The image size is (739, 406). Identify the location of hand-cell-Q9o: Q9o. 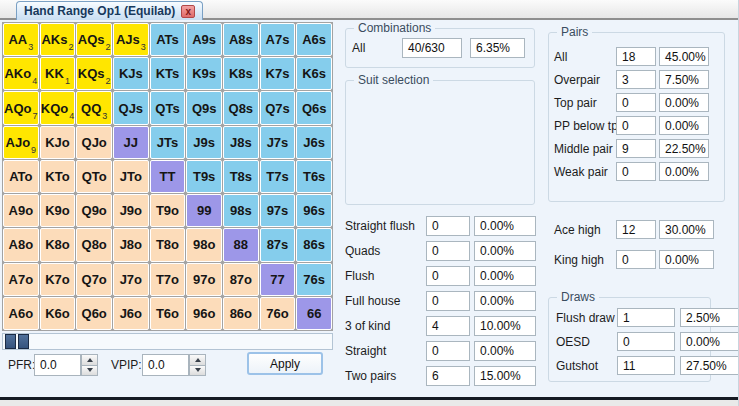
(94, 210).